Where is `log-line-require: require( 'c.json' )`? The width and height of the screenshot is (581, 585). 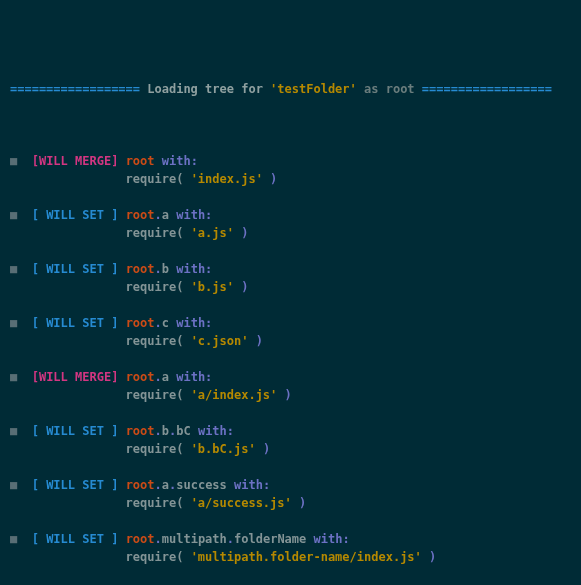 log-line-require: require( 'c.json' ) is located at coordinates (290, 341).